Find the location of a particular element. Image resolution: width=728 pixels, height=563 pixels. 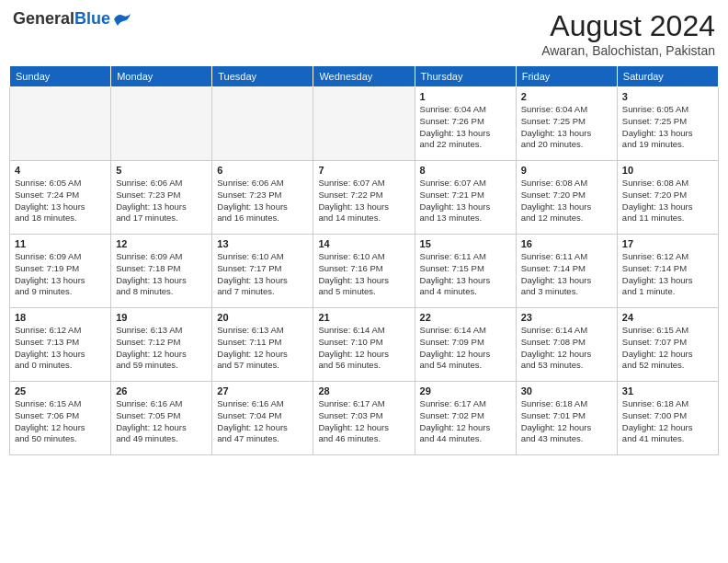

calendar-cell: 27Sunrise: 6:16 AM Sunset: 7:04 PM Dayli… is located at coordinates (263, 419).